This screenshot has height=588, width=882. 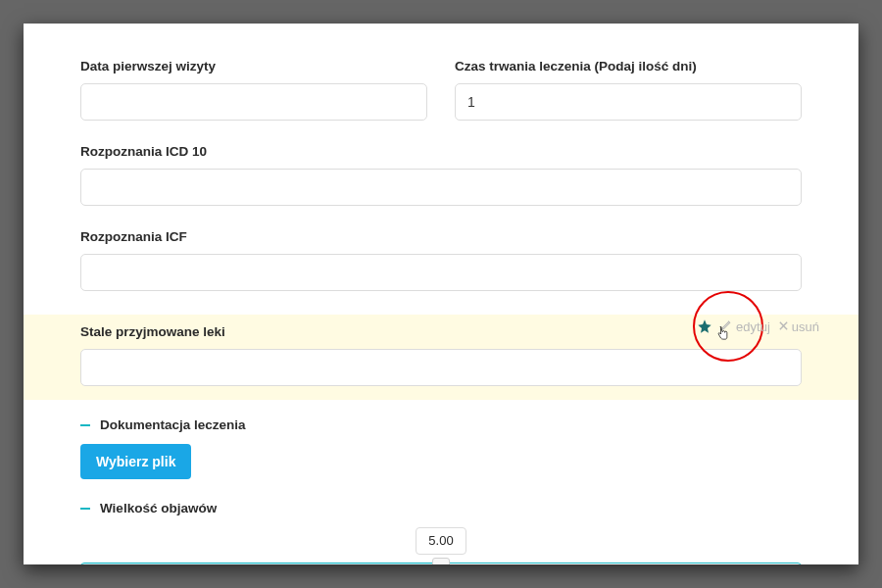 What do you see at coordinates (254, 67) in the screenshot?
I see `first-visit-label: Data pierwszej wizyty` at bounding box center [254, 67].